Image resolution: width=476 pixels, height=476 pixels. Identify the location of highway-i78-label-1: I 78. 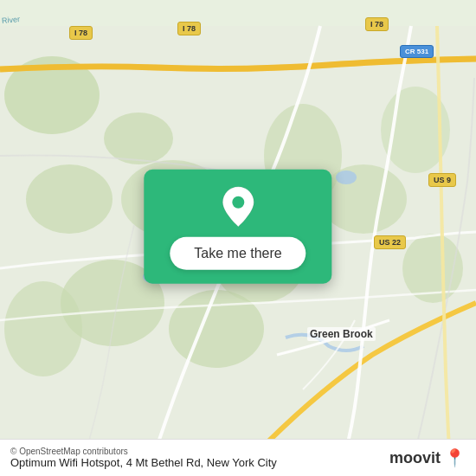
(81, 33).